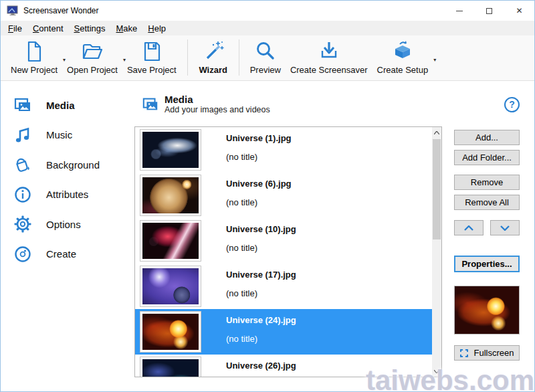  What do you see at coordinates (68, 165) in the screenshot?
I see `sidebar-item-background: Background` at bounding box center [68, 165].